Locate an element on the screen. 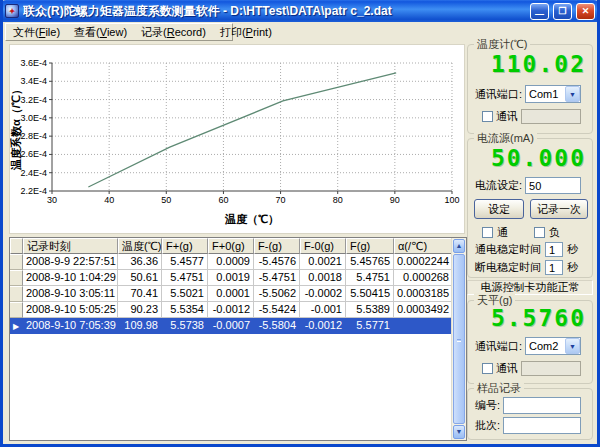 This screenshot has height=447, width=600. titlebar: ✦ 联众(R)陀螺力矩器温度系数测量软件 - D:\HTTest\DATA\pa… is located at coordinates (300, 11).